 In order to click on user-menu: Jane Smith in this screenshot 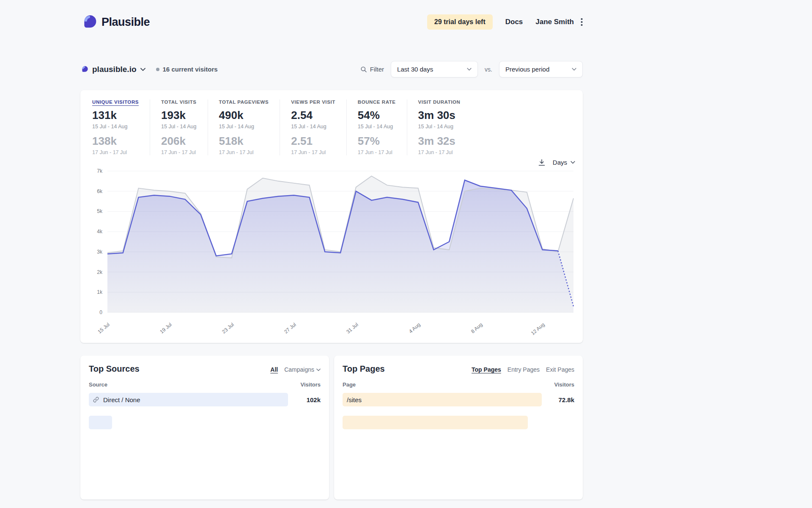, I will do `click(555, 22)`.